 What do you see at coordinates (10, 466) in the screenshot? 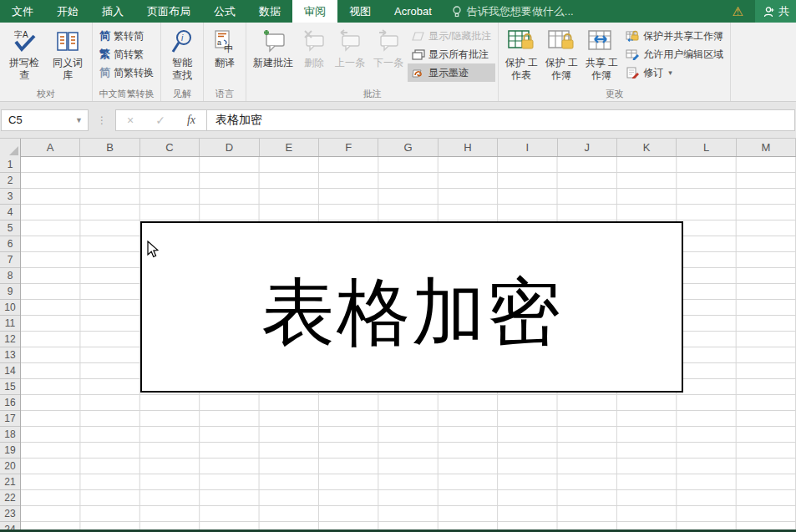
I see `row-header: 20` at bounding box center [10, 466].